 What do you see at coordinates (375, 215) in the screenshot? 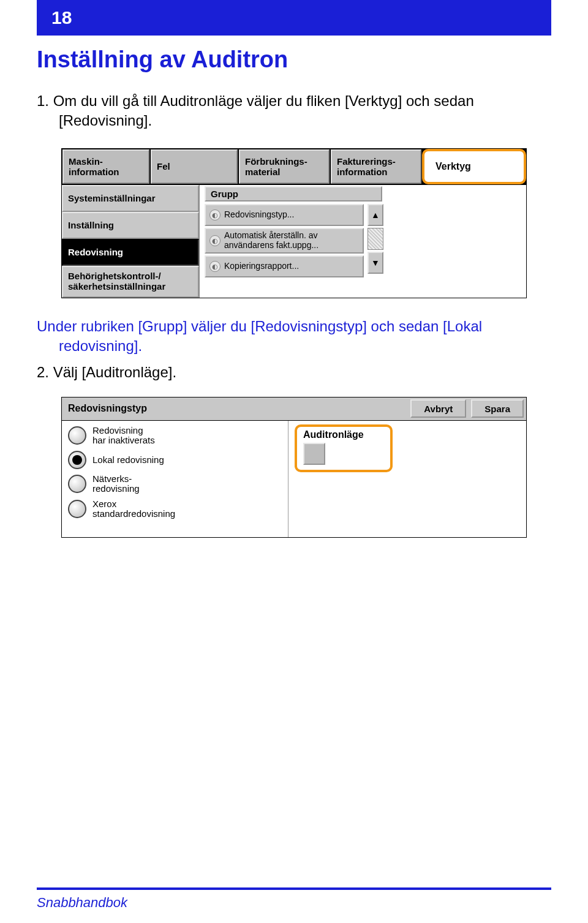
I see `scroll-up-button: ▲` at bounding box center [375, 215].